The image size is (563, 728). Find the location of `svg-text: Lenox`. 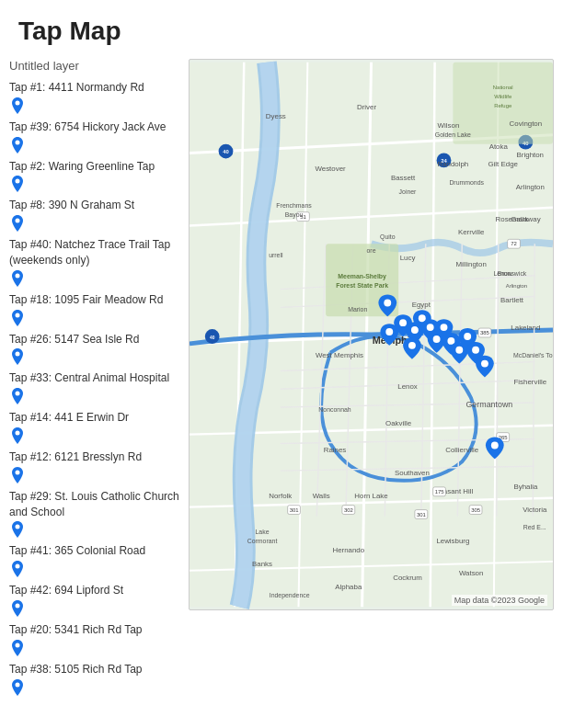

svg-text: Lenox is located at coordinates (408, 386).